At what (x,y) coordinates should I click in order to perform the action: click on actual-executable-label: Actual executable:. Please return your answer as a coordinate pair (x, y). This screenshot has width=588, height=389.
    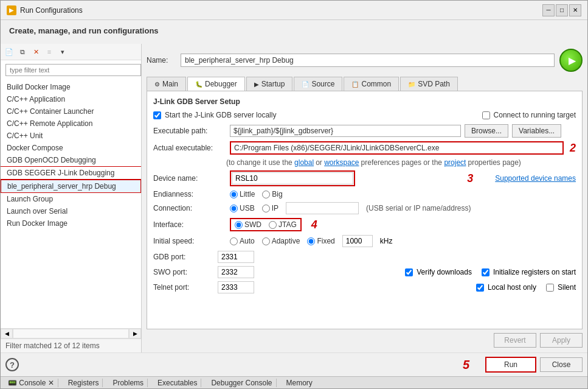
    Looking at the image, I should click on (190, 148).